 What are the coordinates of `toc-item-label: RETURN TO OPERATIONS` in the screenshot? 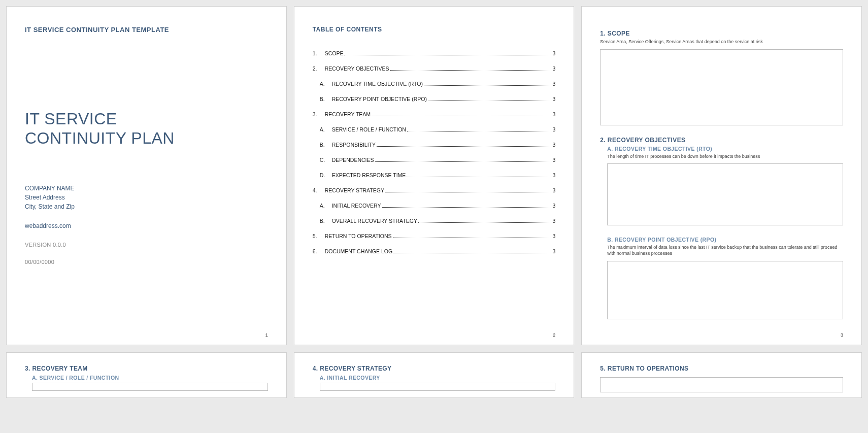 It's located at (358, 236).